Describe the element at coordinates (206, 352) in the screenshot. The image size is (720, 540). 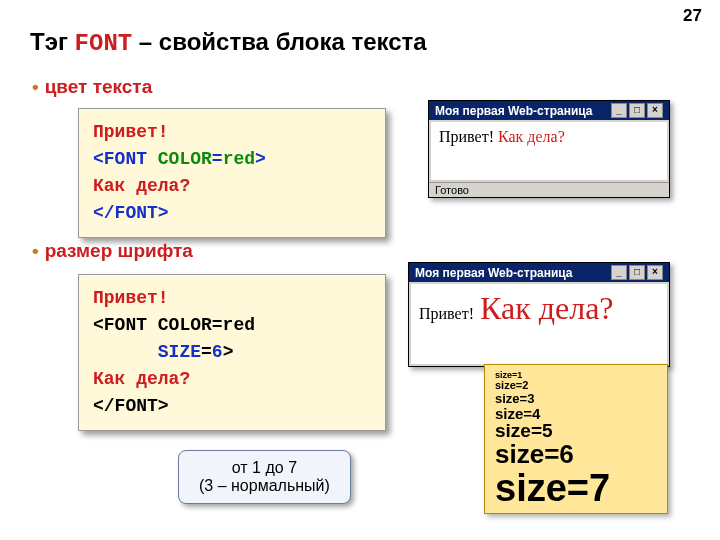
I see `code2-l3c: =` at that location.